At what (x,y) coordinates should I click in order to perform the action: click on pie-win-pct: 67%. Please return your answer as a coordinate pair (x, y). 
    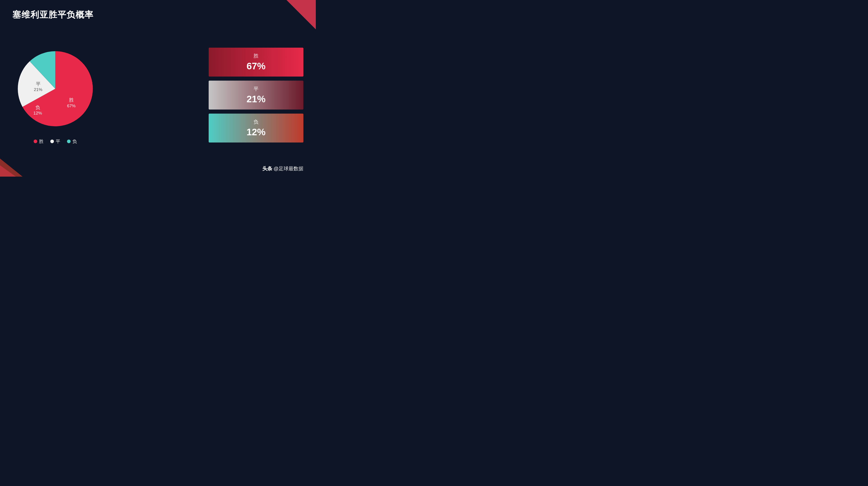
    Looking at the image, I should click on (71, 106).